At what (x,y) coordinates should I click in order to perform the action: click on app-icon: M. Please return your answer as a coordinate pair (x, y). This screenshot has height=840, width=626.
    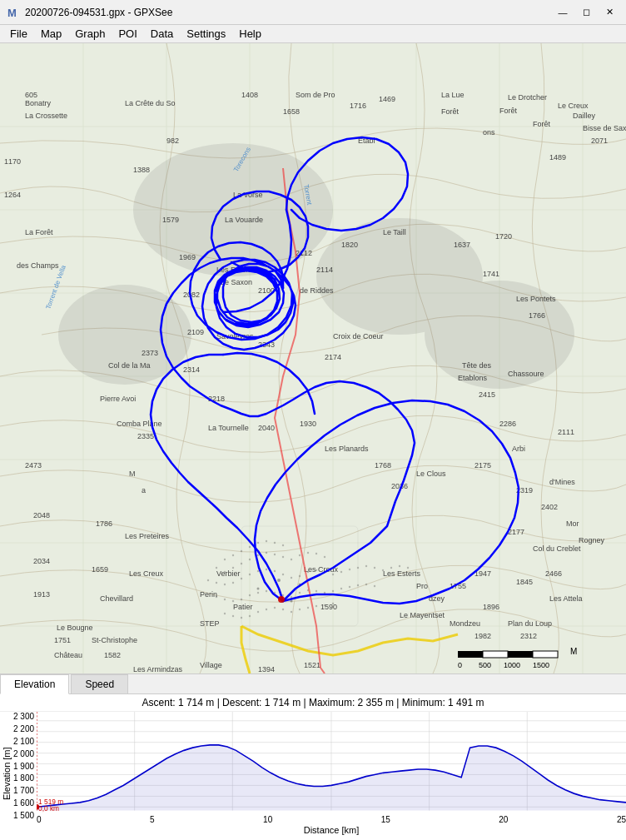
    Looking at the image, I should click on (13, 12).